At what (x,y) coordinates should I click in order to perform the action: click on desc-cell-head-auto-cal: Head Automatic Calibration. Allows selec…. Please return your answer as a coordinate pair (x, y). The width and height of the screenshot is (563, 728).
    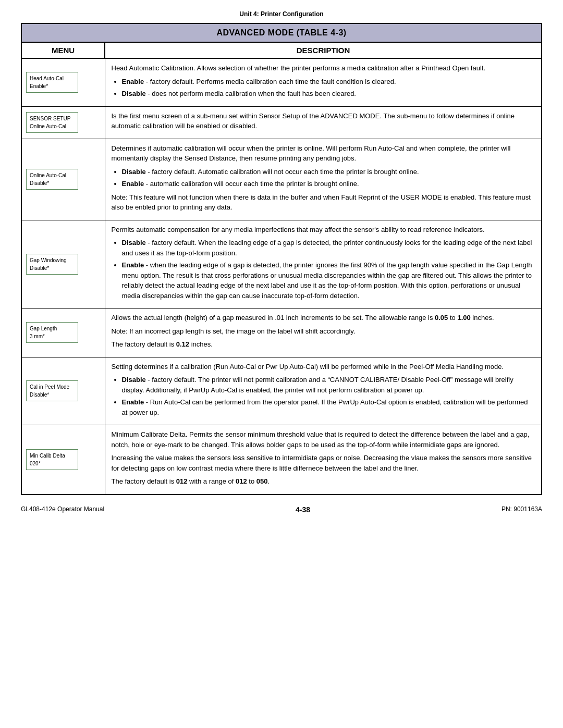
    Looking at the image, I should click on (323, 82).